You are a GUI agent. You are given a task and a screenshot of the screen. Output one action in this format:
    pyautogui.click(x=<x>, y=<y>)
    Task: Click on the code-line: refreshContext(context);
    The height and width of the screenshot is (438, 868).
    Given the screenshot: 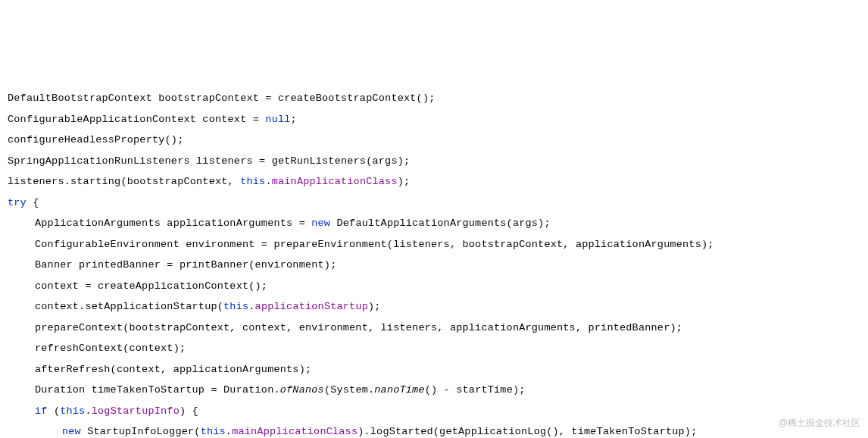 What is the action you would take?
    pyautogui.click(x=434, y=349)
    